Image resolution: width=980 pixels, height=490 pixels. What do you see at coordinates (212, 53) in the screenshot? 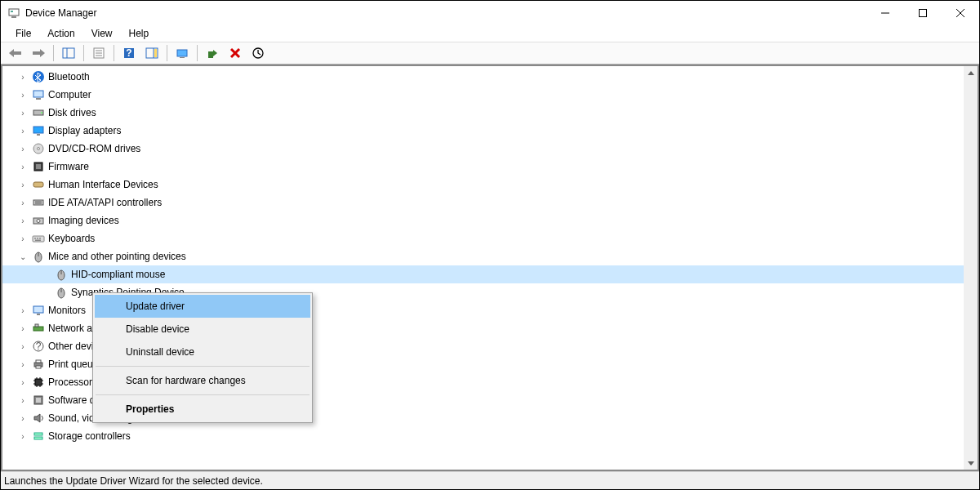
I see `toolbar-enable-button` at bounding box center [212, 53].